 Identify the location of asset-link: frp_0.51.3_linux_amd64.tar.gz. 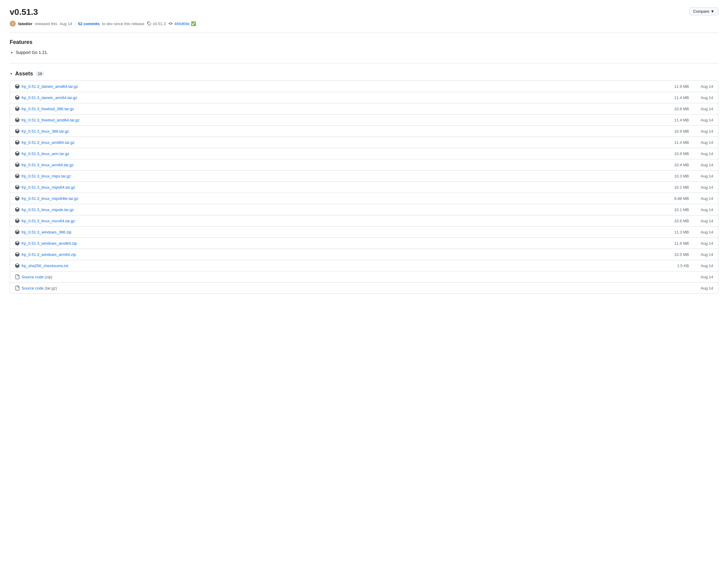
(48, 142).